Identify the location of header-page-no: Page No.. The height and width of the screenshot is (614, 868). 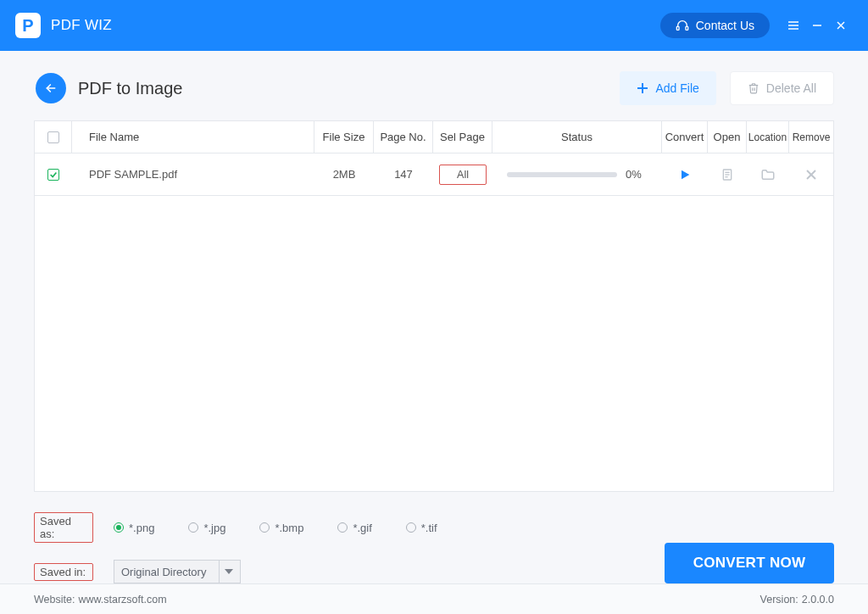
(403, 137).